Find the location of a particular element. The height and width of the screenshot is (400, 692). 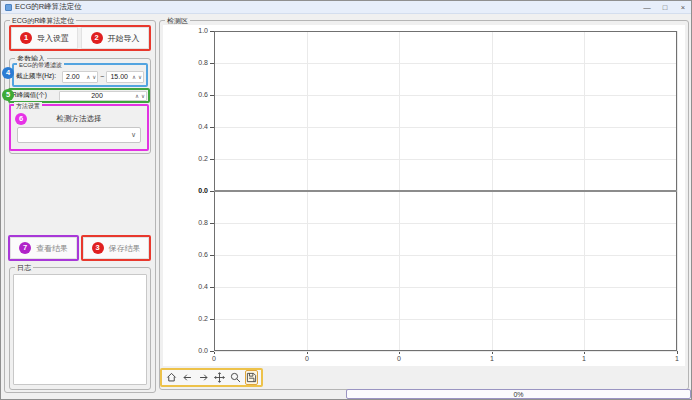

import-settings-label: 导入设置 is located at coordinates (53, 38).